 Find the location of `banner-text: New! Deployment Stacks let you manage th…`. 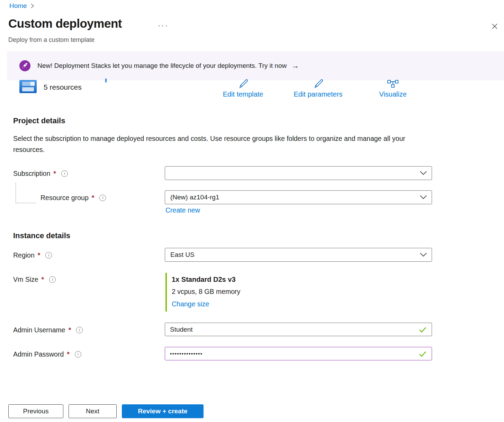

banner-text: New! Deployment Stacks let you manage th… is located at coordinates (162, 66).